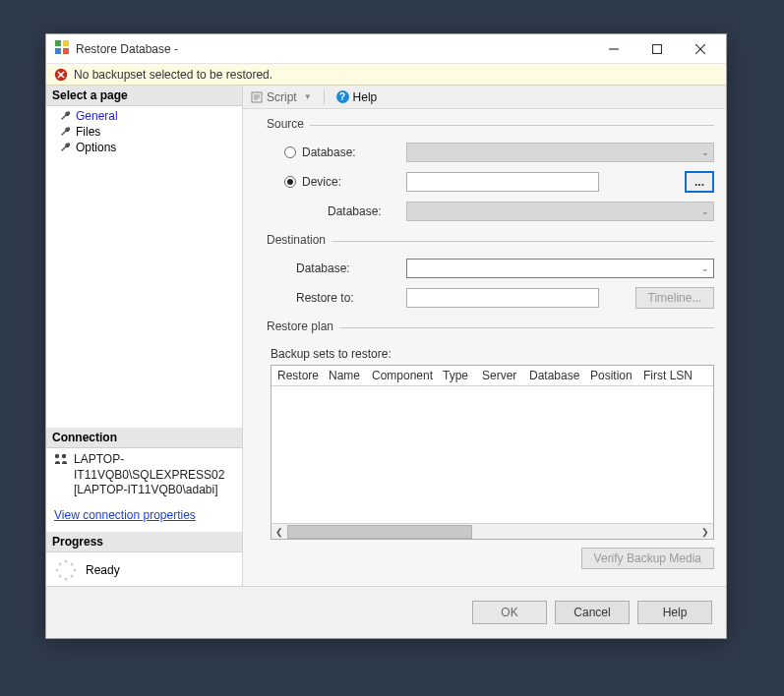 The image size is (784, 696). I want to click on app-icon, so click(62, 49).